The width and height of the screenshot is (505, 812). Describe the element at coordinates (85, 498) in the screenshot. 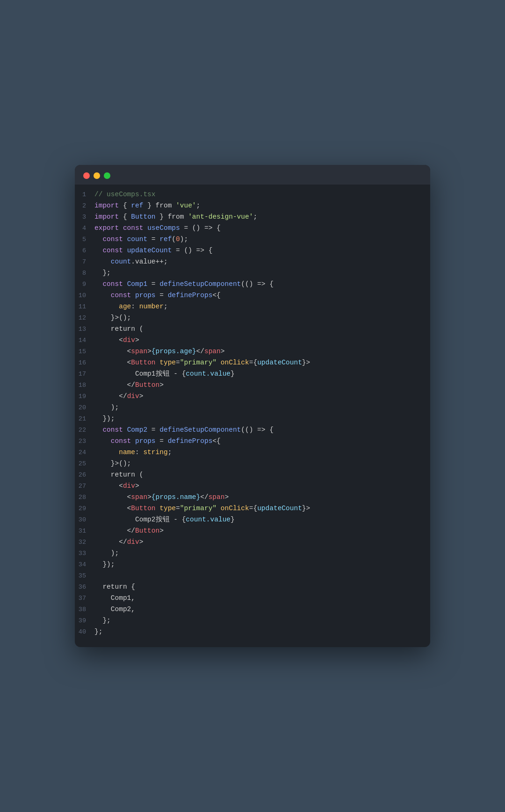

I see `line-number: 28` at that location.